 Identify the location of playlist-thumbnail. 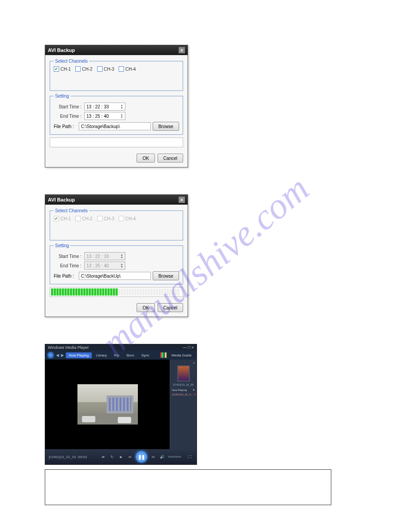
(184, 373).